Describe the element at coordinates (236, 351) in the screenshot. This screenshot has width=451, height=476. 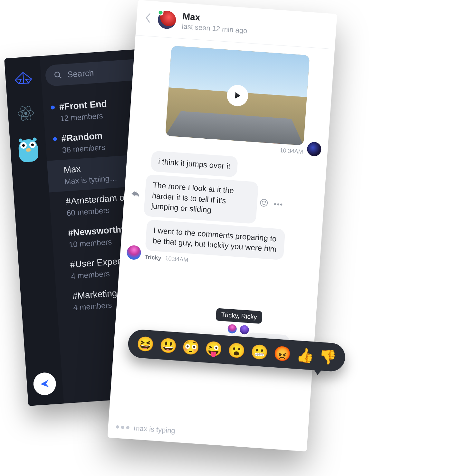
I see `emoji-open-mouth: 😮` at that location.